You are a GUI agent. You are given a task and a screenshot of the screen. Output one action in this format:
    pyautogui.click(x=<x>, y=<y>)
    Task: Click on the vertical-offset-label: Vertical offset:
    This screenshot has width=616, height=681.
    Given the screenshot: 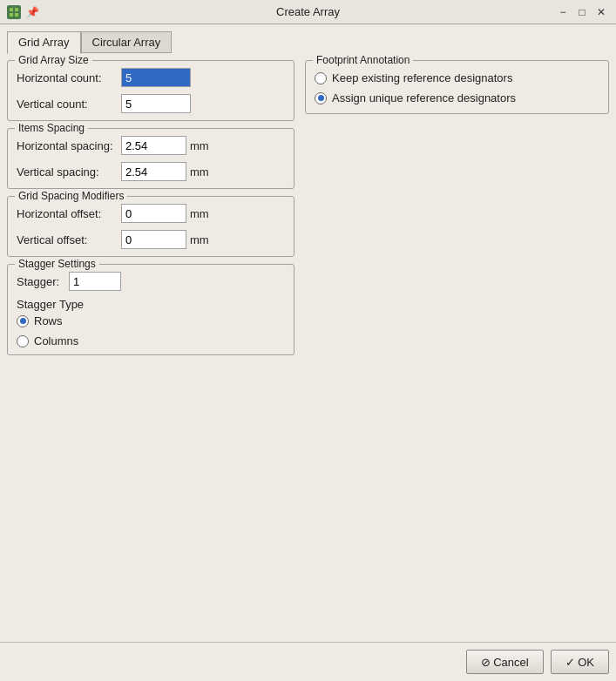 What is the action you would take?
    pyautogui.click(x=69, y=240)
    